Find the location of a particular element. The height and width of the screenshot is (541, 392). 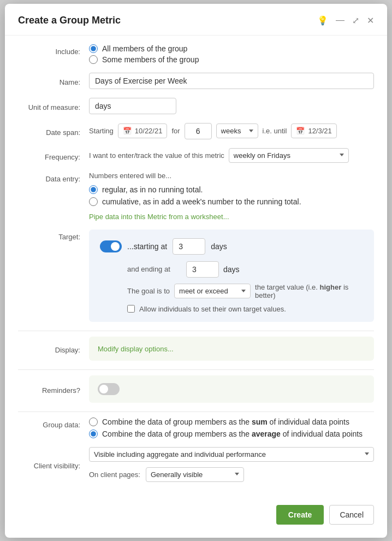

display-link: Modify display options... is located at coordinates (135, 349).